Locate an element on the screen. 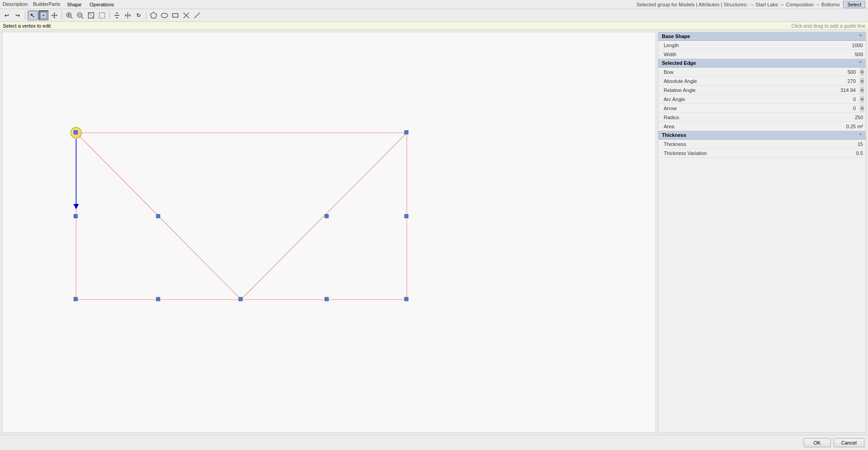 The image size is (868, 450). area-value: 0.25 m² is located at coordinates (839, 126).